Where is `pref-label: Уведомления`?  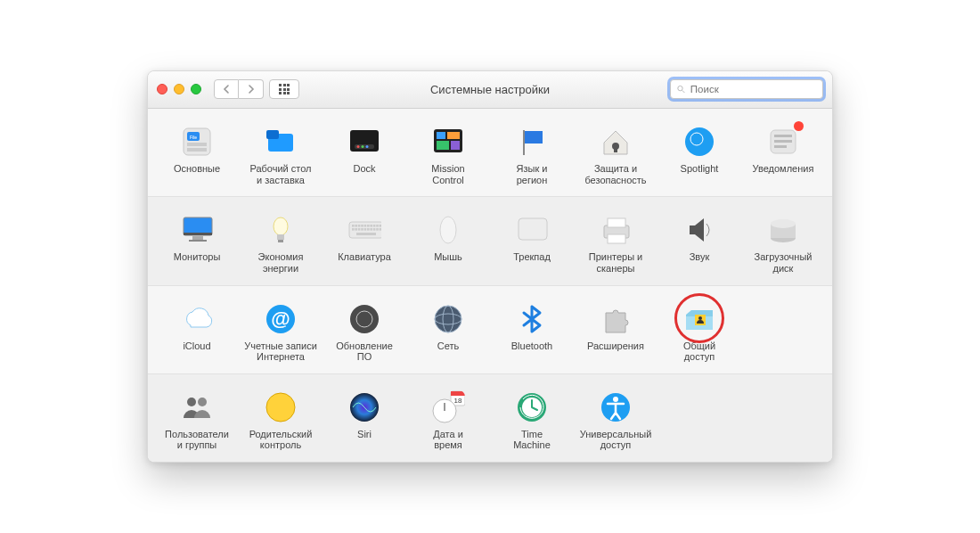 pref-label: Уведомления is located at coordinates (784, 169).